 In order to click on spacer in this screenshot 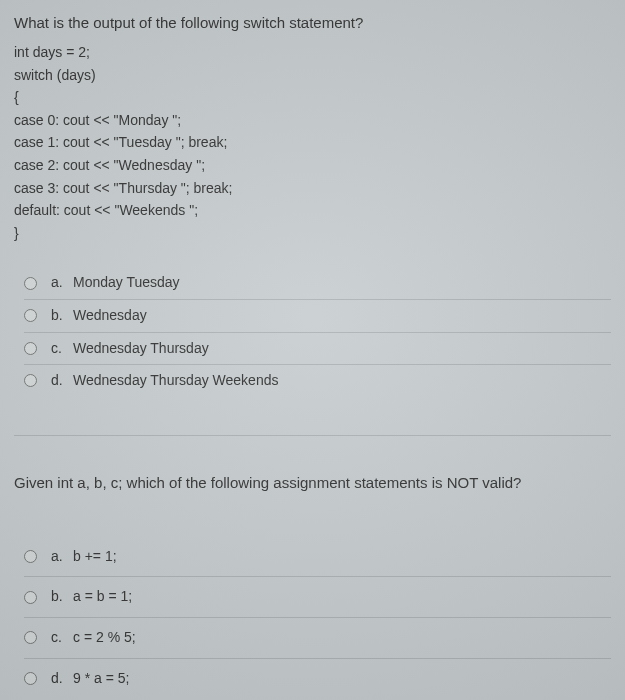, I will do `click(312, 520)`.